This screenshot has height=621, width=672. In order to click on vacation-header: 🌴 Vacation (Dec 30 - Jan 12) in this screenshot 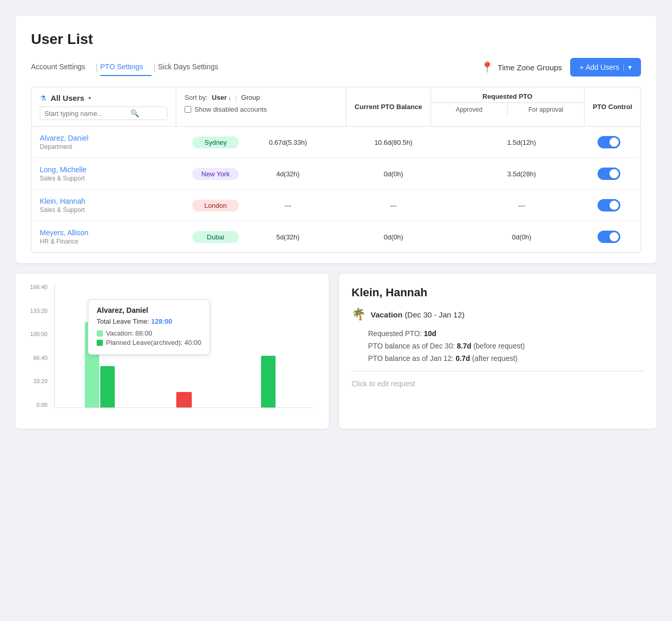, I will do `click(498, 314)`.